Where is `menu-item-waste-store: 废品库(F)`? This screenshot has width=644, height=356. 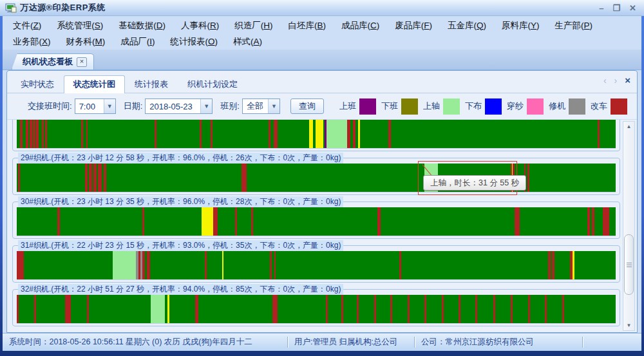 menu-item-waste-store: 废品库(F) is located at coordinates (413, 26).